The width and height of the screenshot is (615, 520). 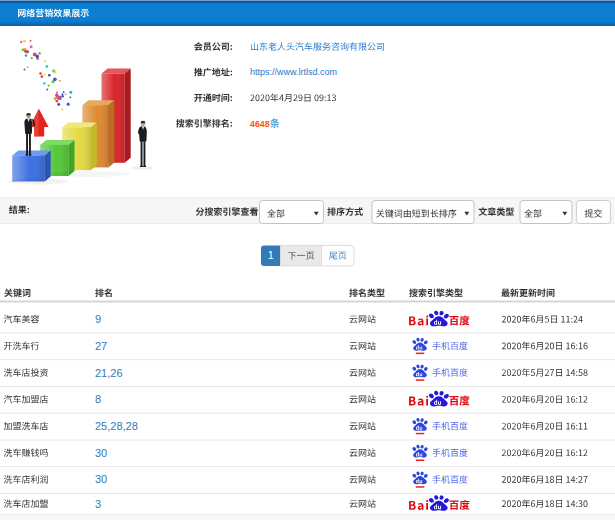 What do you see at coordinates (98, 504) in the screenshot?
I see `svg-text: 3` at bounding box center [98, 504].